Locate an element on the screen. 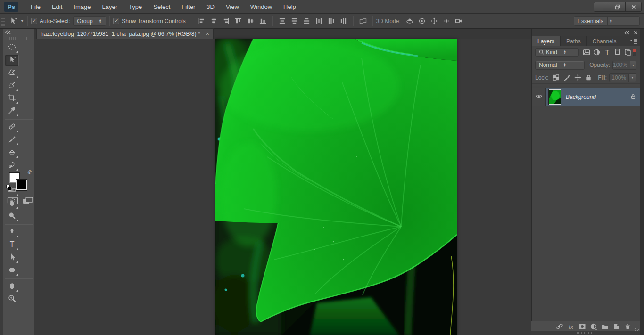 This screenshot has width=644, height=335. 3d-scale-camera-button is located at coordinates (459, 21).